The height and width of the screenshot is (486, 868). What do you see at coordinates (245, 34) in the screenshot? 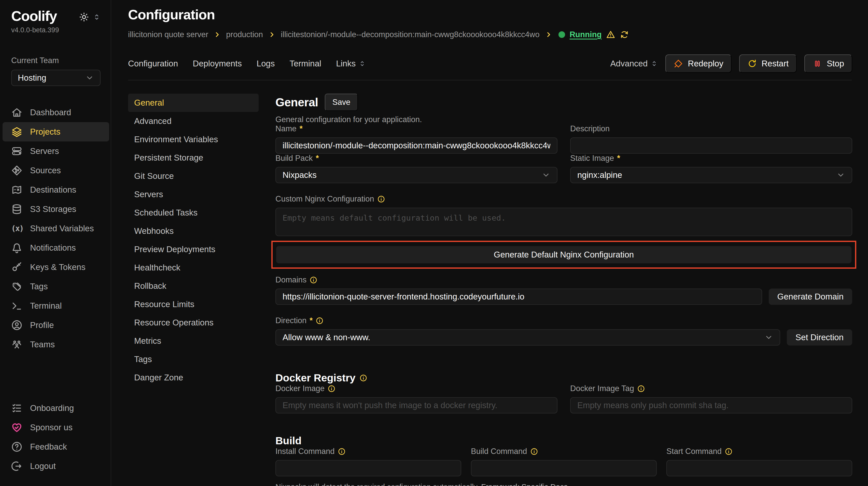
I see `breadcrumb-environment: production` at bounding box center [245, 34].